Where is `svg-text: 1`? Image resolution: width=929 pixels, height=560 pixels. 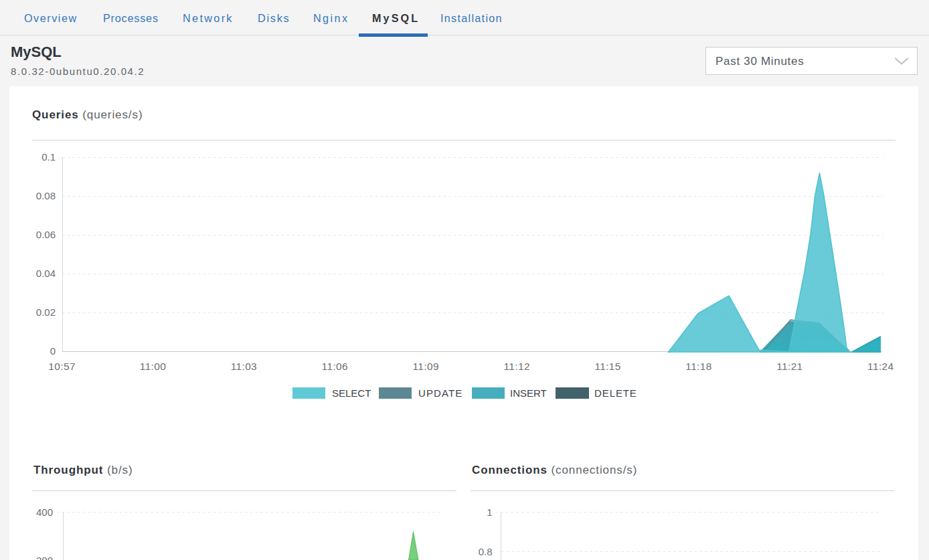 svg-text: 1 is located at coordinates (489, 512).